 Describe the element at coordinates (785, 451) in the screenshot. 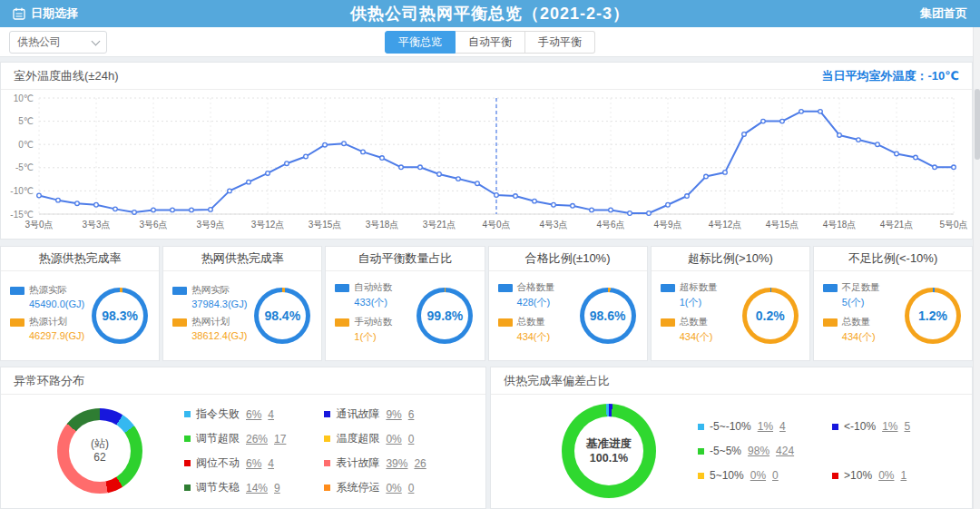

I see `legend-count-link: 424` at that location.